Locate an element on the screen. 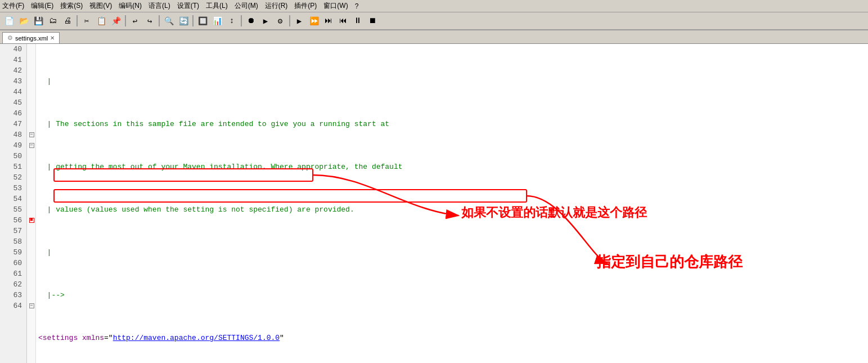 This screenshot has height=363, width=868. toolbar-redo: ↪ is located at coordinates (150, 21).